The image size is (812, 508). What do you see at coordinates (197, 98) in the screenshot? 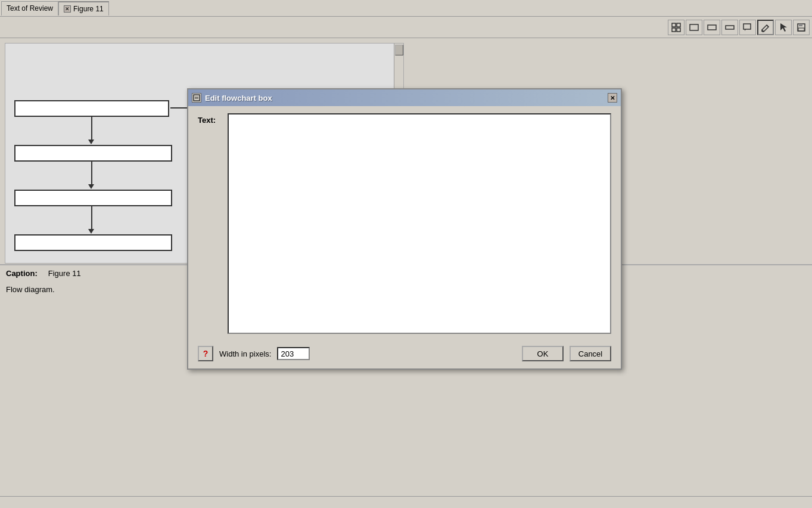
I see `flowchart-icon` at bounding box center [197, 98].